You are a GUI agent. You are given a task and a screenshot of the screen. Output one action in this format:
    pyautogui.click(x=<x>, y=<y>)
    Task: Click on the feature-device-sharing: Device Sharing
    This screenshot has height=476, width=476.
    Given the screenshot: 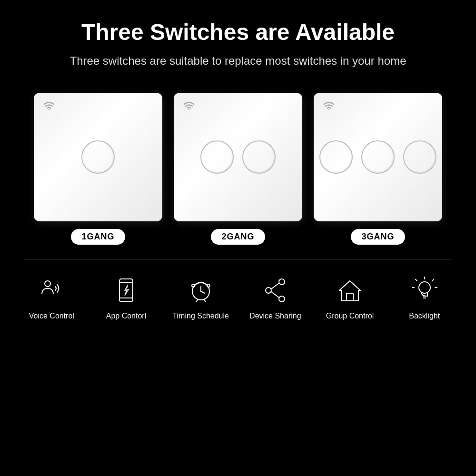 What is the action you would take?
    pyautogui.click(x=275, y=297)
    